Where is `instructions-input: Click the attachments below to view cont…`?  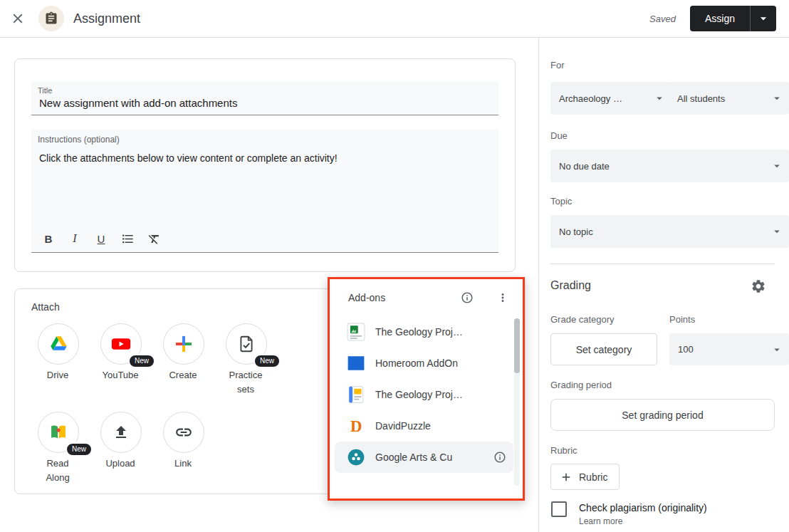
instructions-input: Click the attachments below to view cont… is located at coordinates (265, 184).